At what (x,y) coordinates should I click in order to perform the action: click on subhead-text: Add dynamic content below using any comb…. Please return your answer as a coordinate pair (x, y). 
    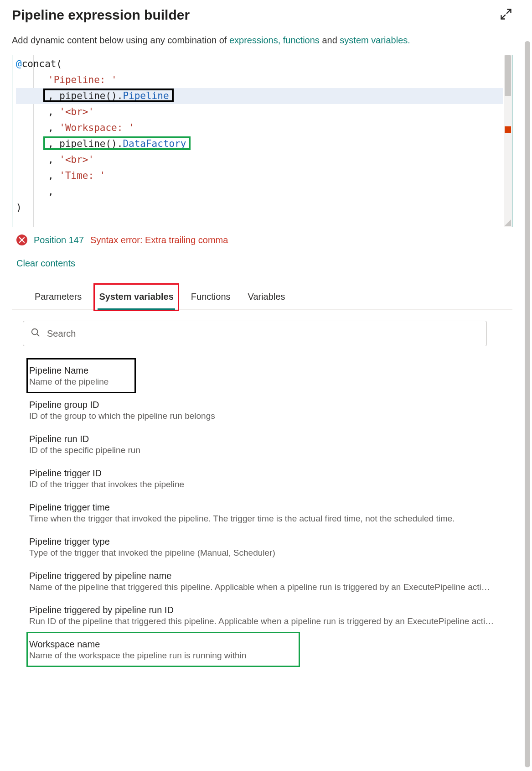
    Looking at the image, I should click on (262, 40).